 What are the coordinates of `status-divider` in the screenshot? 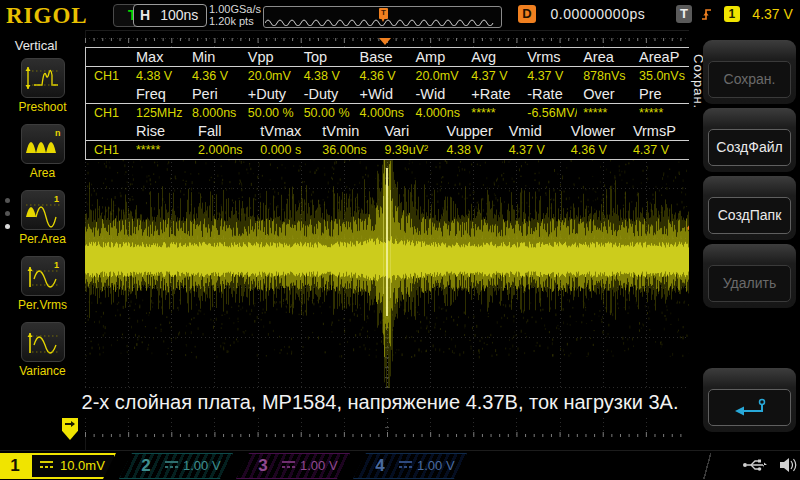 It's located at (707, 466).